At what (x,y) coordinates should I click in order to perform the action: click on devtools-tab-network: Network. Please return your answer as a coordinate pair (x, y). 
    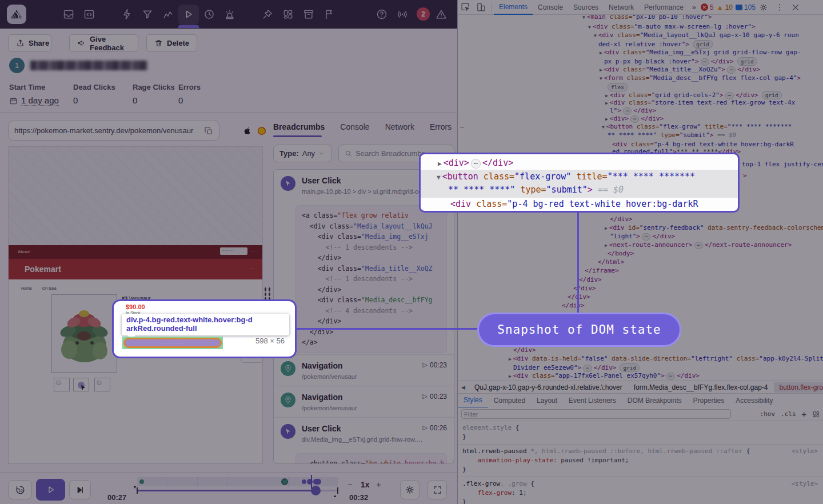
    Looking at the image, I should click on (621, 7).